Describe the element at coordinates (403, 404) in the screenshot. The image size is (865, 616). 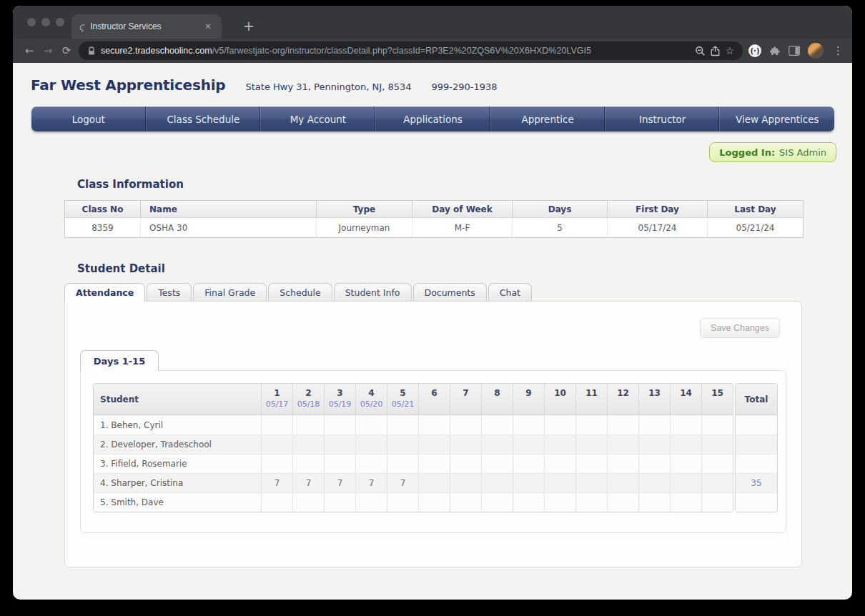
I see `day-date-link: 05/21` at that location.